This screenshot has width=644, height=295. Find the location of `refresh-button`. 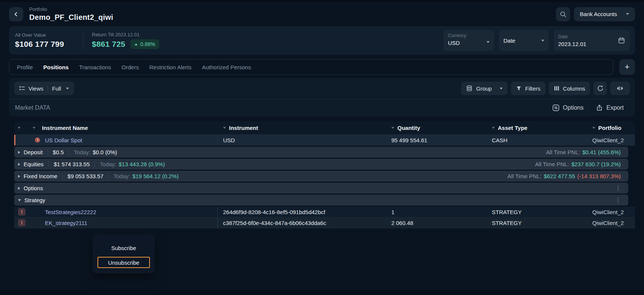

refresh-button is located at coordinates (600, 88).